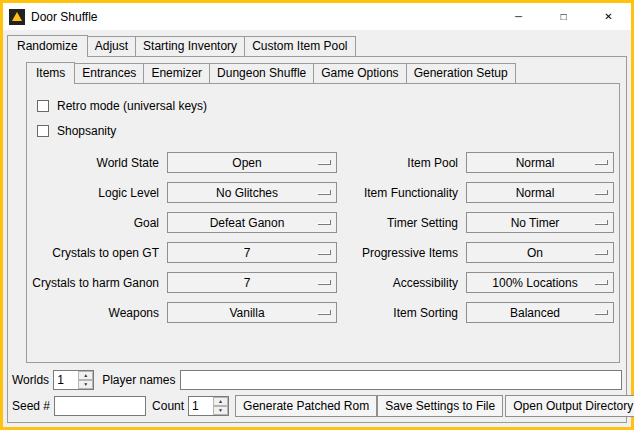  I want to click on inner-tab-bar: Items Entrances Enemizer Dungeon Shuffle…, so click(326, 72).